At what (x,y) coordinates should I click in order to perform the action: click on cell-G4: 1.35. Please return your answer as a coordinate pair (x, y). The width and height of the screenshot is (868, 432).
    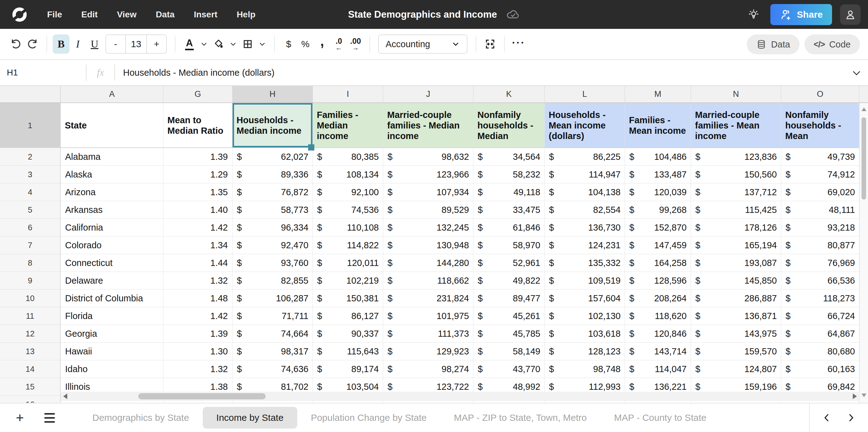
    Looking at the image, I should click on (198, 192).